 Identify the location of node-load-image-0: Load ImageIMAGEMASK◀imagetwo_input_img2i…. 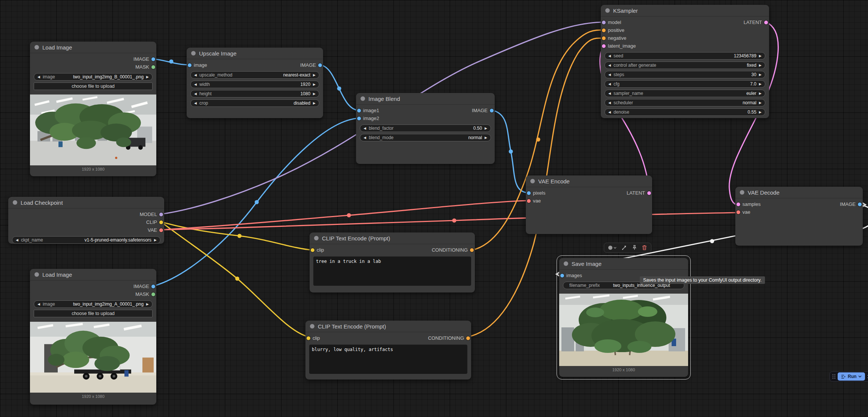
(93, 109).